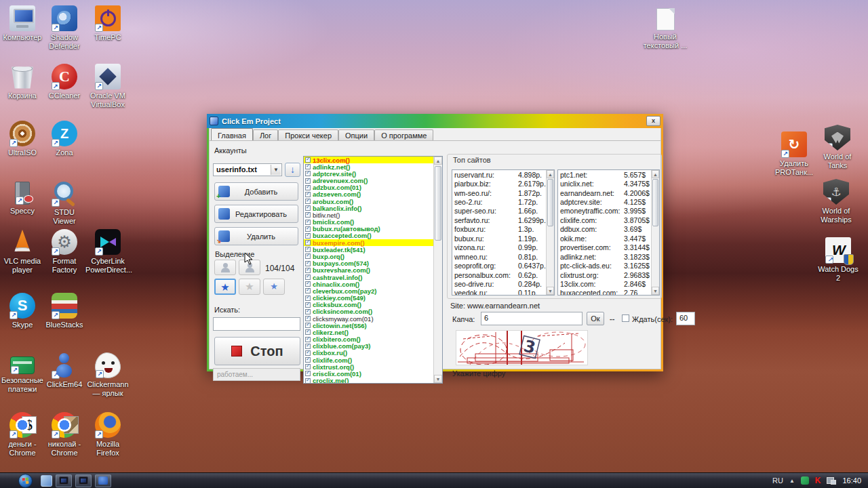  Describe the element at coordinates (369, 346) in the screenshot. I see `site-row: clixblue.com(pay3)` at that location.